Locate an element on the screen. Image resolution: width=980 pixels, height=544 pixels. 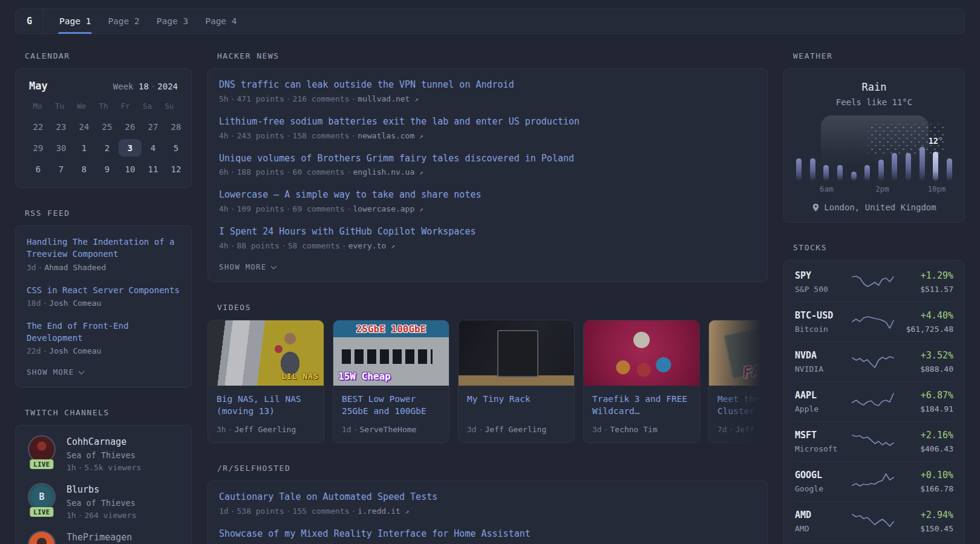
twitch-channel-row: LIVE ThePrimeagen · is located at coordinates (103, 537).